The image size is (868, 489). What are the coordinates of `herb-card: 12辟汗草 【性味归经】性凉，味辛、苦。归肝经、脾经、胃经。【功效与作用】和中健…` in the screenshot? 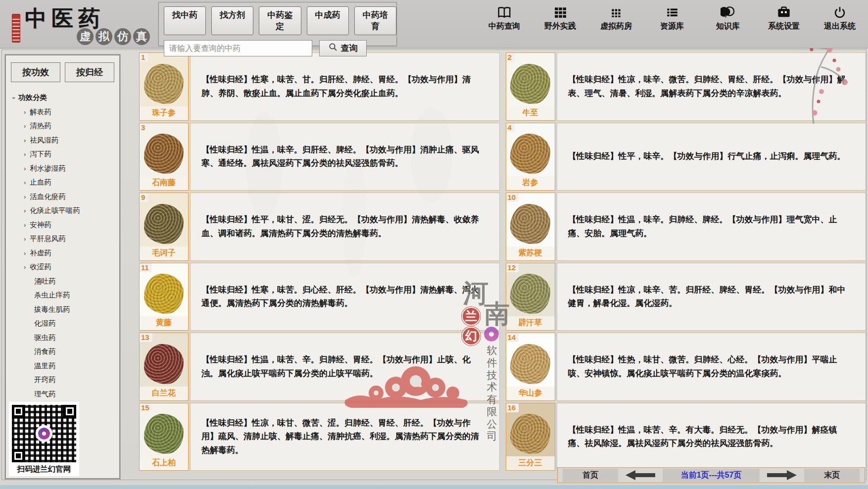 It's located at (686, 297).